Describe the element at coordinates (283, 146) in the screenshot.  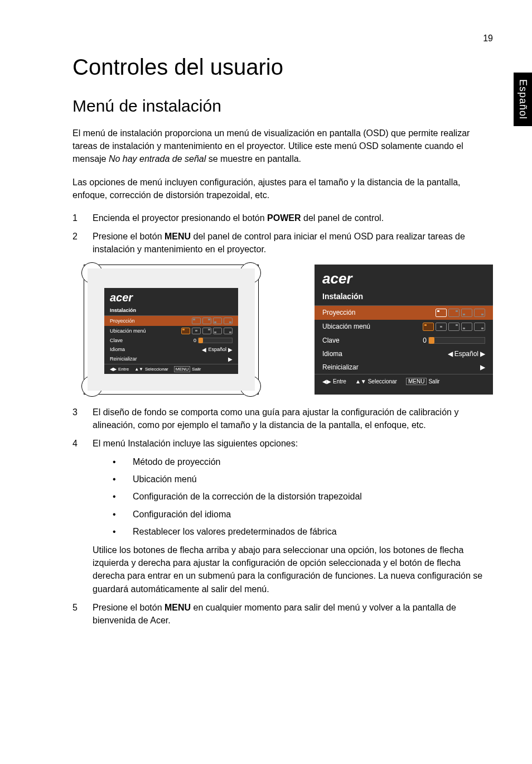
I see `intro-paragraph-1: El menú de instalación proporciona un me…` at that location.